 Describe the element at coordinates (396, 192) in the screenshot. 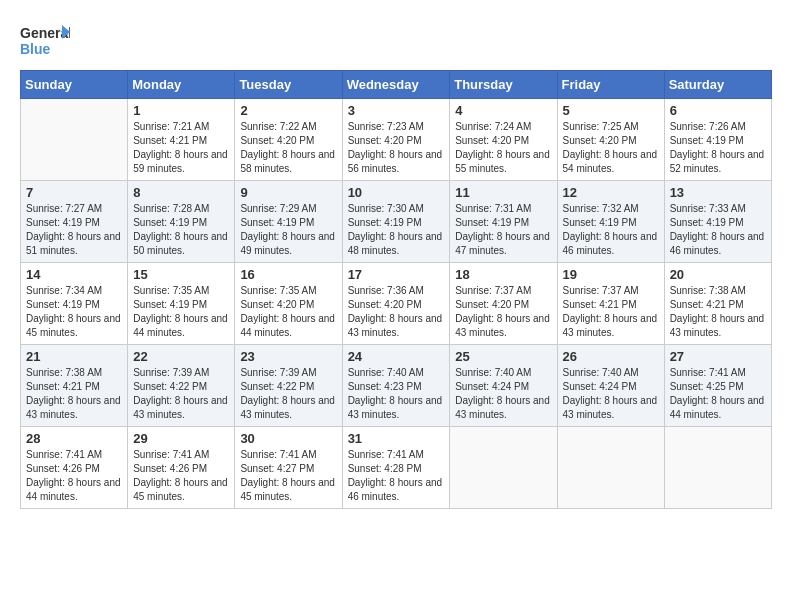

I see `day-number: 10` at that location.